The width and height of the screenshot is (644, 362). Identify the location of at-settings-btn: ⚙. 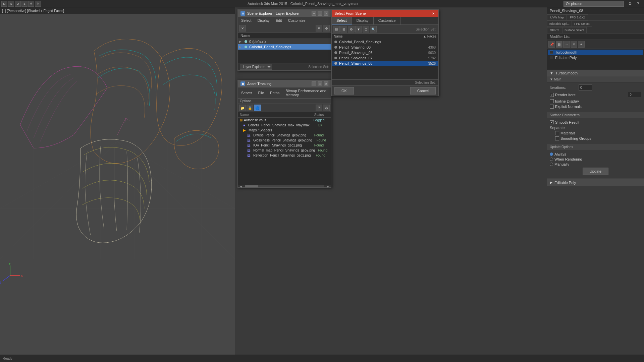
(326, 108).